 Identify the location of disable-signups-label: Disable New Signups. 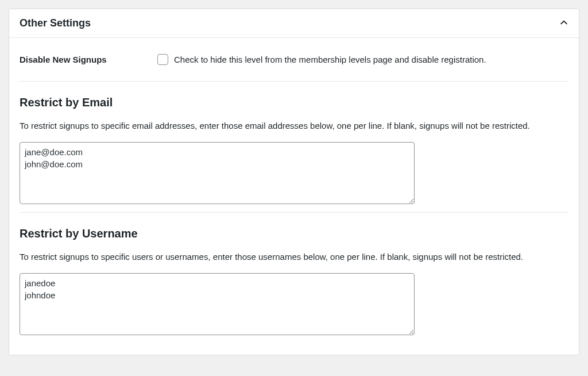
(88, 60).